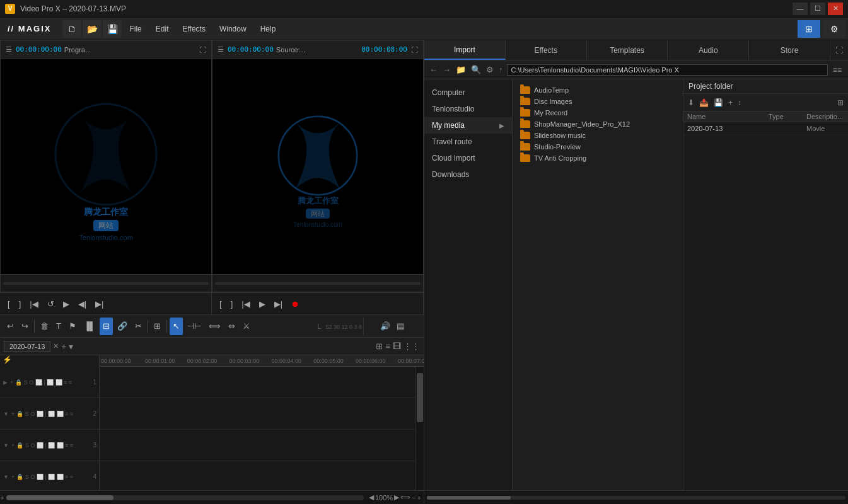 This screenshot has height=504, width=848. Describe the element at coordinates (233, 29) in the screenshot. I see `menu-window: Window` at that location.